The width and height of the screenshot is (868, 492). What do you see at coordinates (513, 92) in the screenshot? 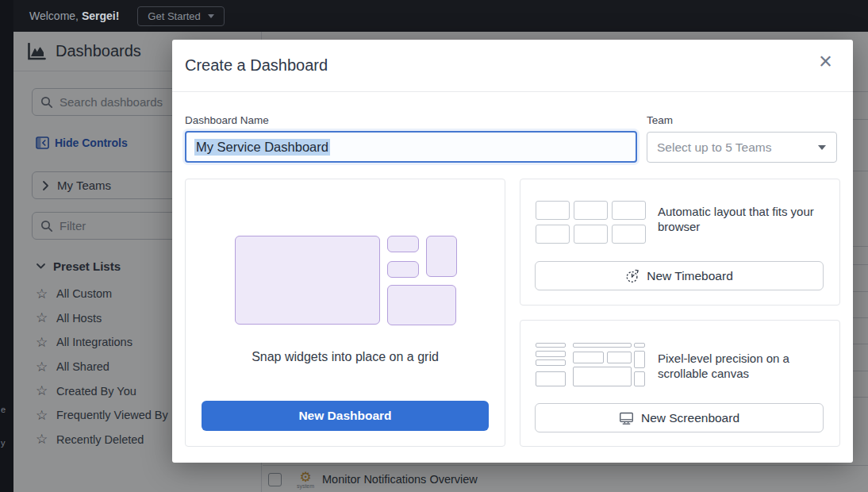
I see `modal-header-divider` at bounding box center [513, 92].